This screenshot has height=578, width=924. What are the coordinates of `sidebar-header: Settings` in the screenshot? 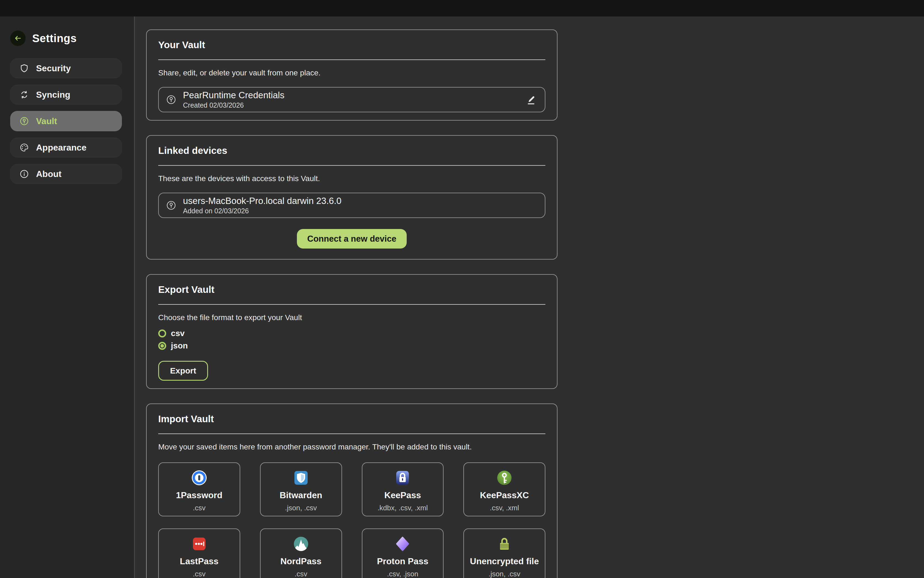 It's located at (66, 38).